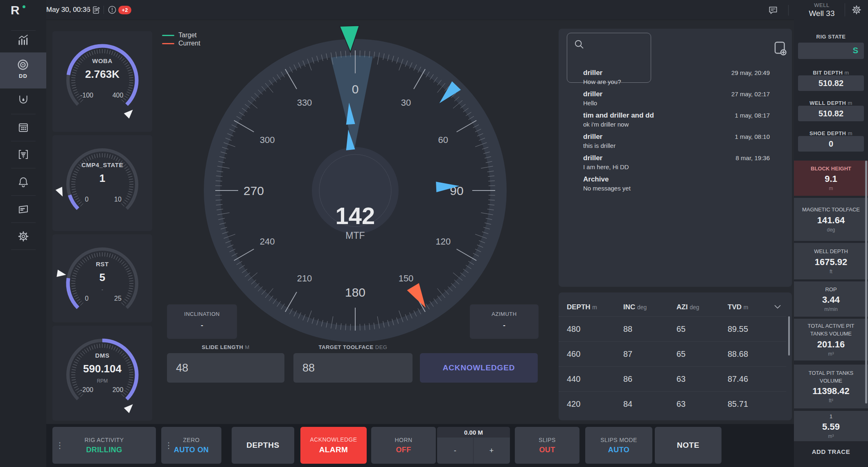 The height and width of the screenshot is (467, 868). What do you see at coordinates (192, 445) in the screenshot?
I see `zero-button: ⋮ ZERO AUTO ON` at bounding box center [192, 445].